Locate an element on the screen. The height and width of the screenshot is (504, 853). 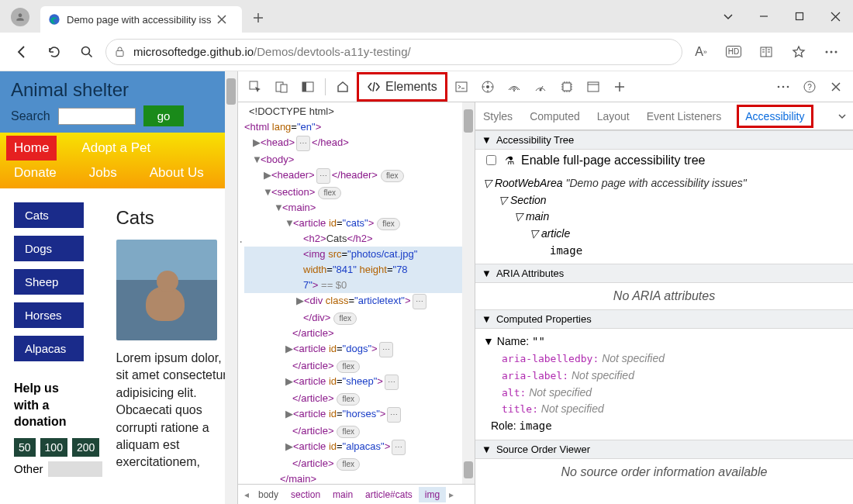
nav-about: About Us is located at coordinates (177, 173).